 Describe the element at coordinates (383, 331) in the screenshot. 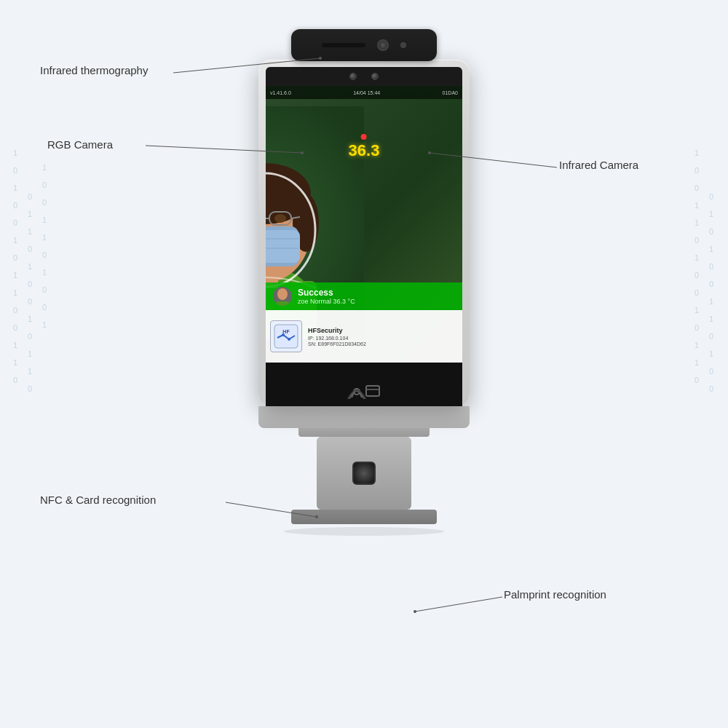

I see `company-name: HFSecurity` at that location.